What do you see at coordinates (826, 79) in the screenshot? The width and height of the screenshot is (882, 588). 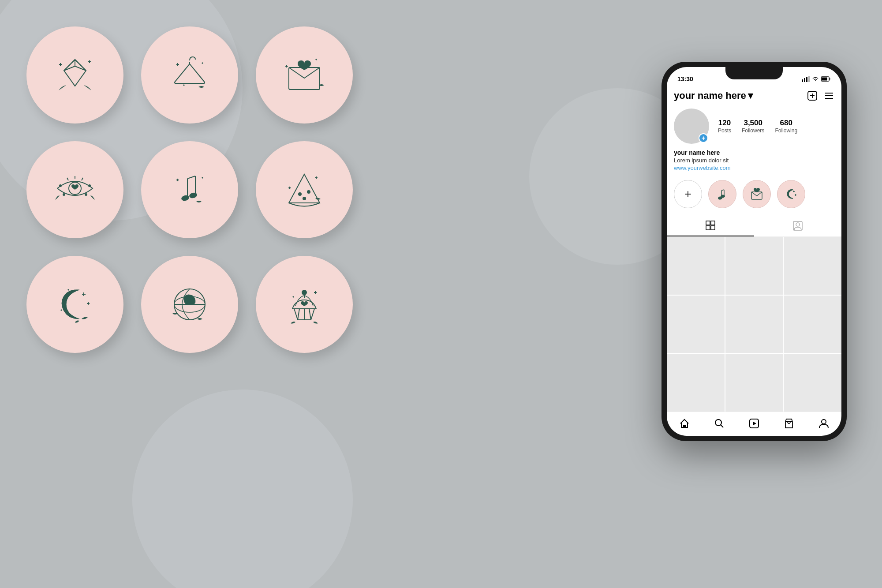 I see `battery-icon` at bounding box center [826, 79].